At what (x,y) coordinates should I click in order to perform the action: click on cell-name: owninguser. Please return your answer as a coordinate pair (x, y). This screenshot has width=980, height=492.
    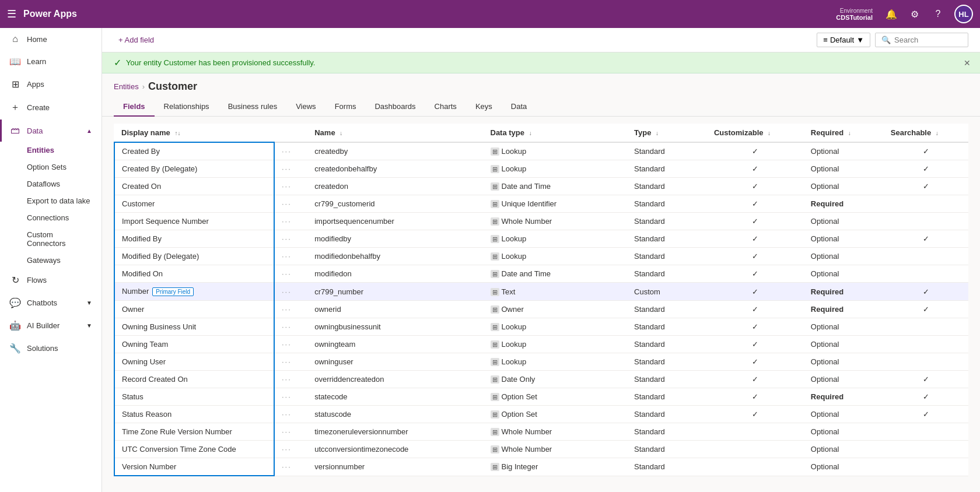
    Looking at the image, I should click on (396, 362).